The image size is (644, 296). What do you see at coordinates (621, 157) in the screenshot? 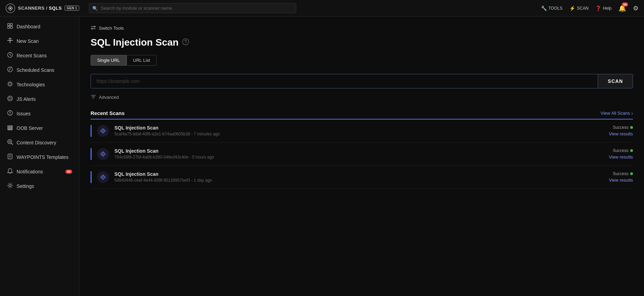
I see `view-results-link-1: View results` at bounding box center [621, 157].